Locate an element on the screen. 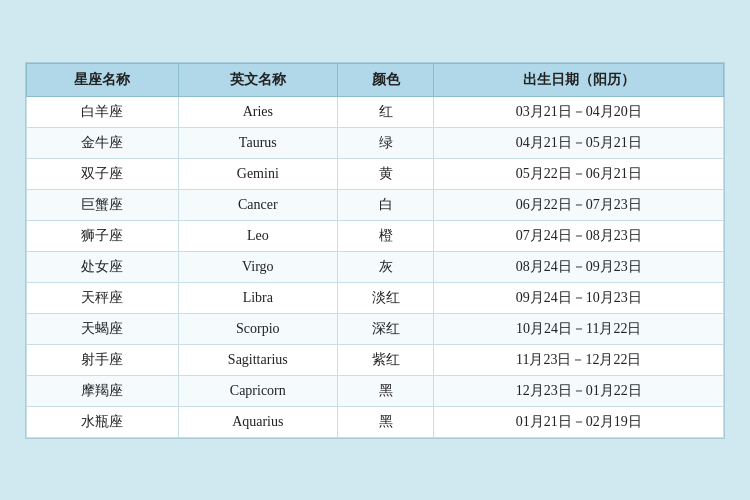 The width and height of the screenshot is (750, 500). cell-color: 红 is located at coordinates (386, 112).